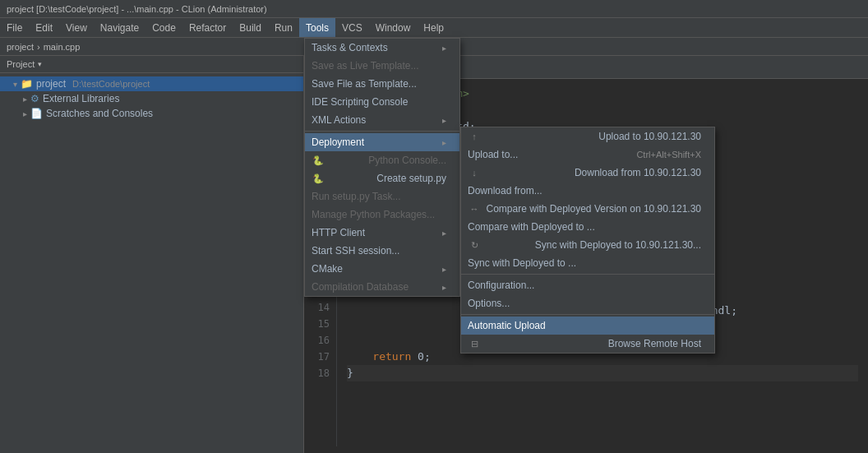 Image resolution: width=868 pixels, height=453 pixels. Describe the element at coordinates (488, 303) in the screenshot. I see `options-label: Options...` at that location.